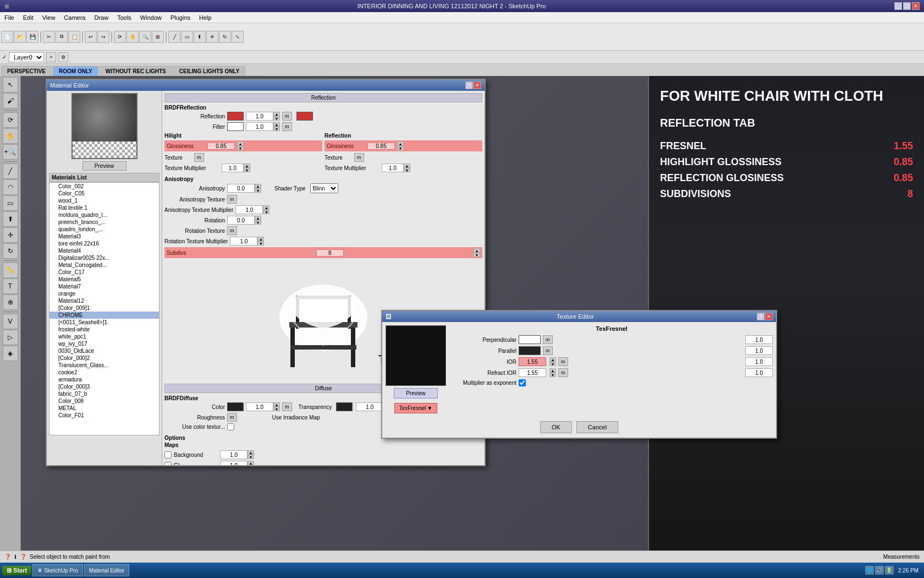  Describe the element at coordinates (330, 253) in the screenshot. I see `subdivs-field` at that location.